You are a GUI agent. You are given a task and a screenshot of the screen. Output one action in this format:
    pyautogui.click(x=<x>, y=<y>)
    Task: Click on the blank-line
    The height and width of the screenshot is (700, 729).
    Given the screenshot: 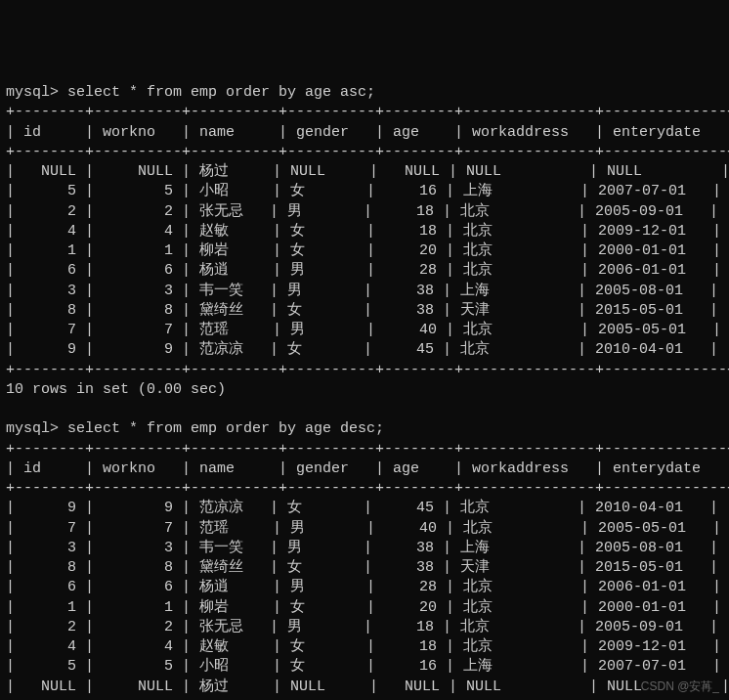 What is the action you would take?
    pyautogui.click(x=364, y=410)
    